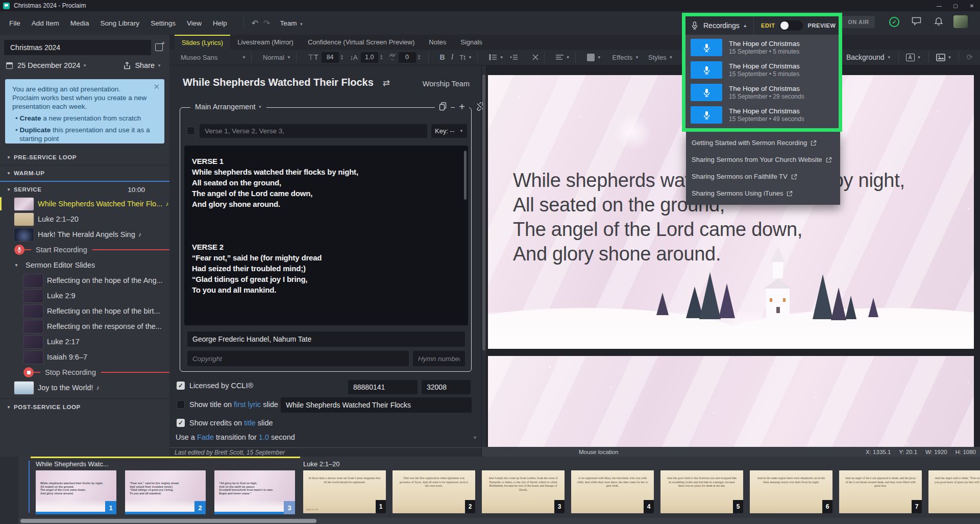 Image resolution: width=980 pixels, height=524 pixels. What do you see at coordinates (763, 143) in the screenshot?
I see `recordings-help-link: Getting Started with Sermon Recording` at bounding box center [763, 143].